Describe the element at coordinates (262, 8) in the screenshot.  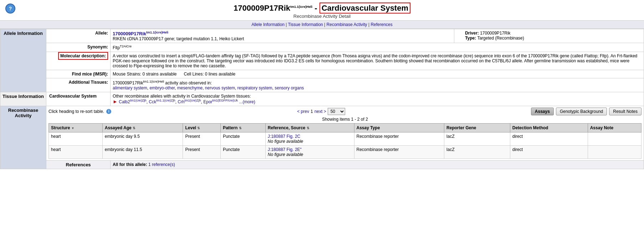
I see `title-gene: 1700009P17Rik` at that location.